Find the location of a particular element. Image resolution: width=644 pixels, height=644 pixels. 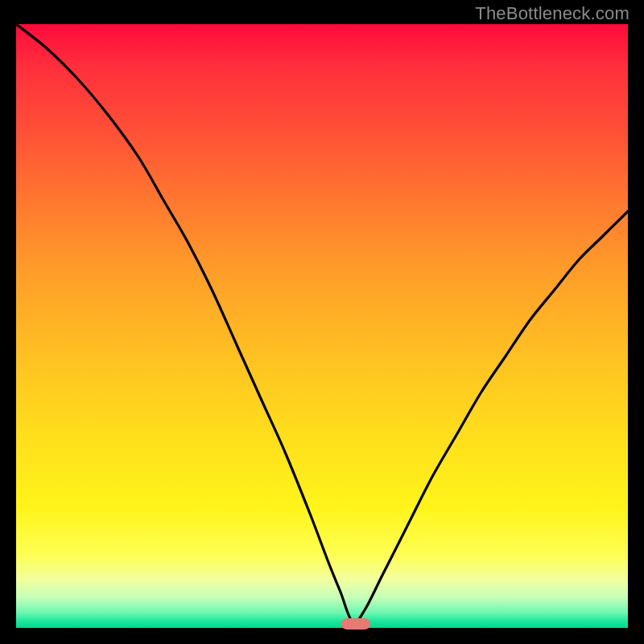

watermark-text: TheBottleneck.com is located at coordinates (552, 14).